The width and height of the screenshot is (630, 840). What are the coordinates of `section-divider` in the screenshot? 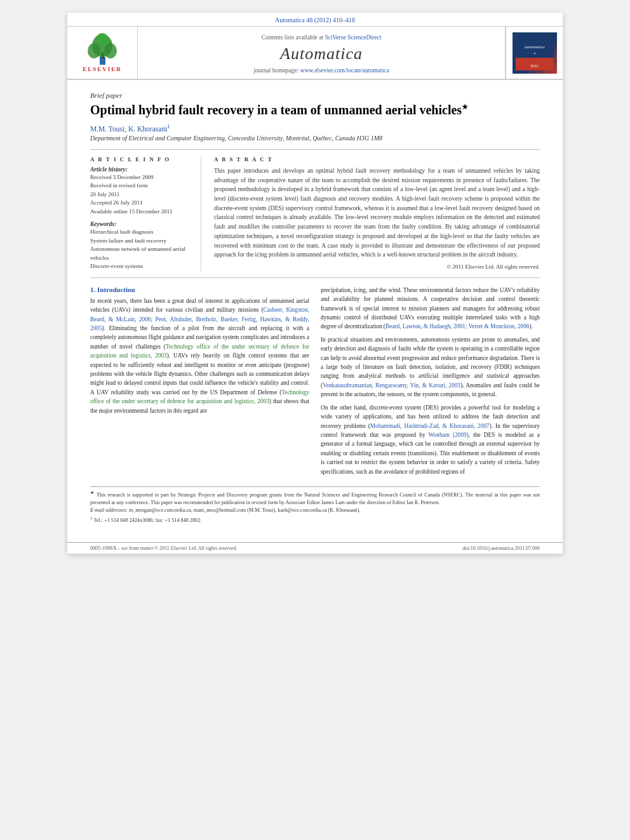 It's located at (315, 278).